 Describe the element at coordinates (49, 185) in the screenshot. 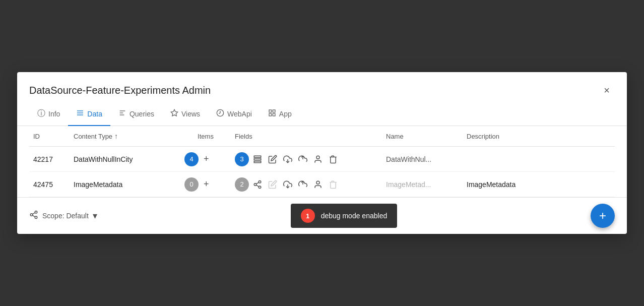

I see `row2-id: 42475` at that location.